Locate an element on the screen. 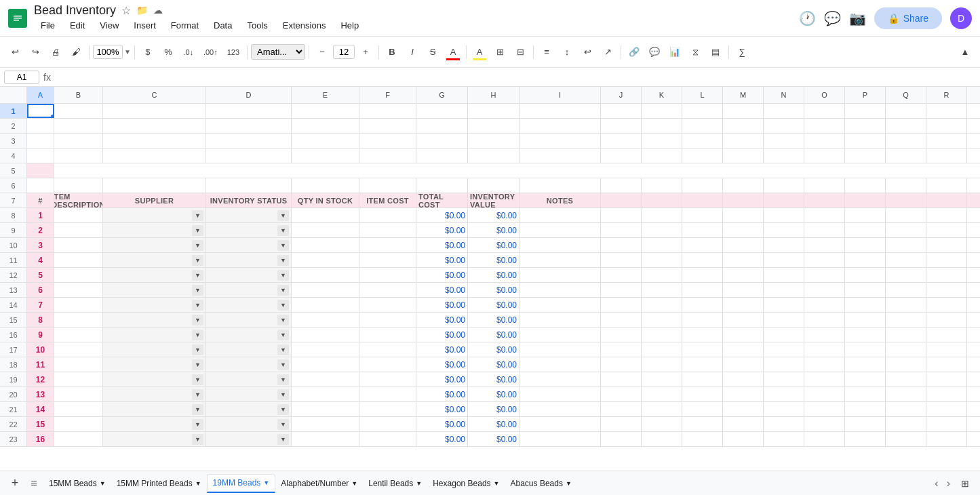  menu-file: File is located at coordinates (47, 26).